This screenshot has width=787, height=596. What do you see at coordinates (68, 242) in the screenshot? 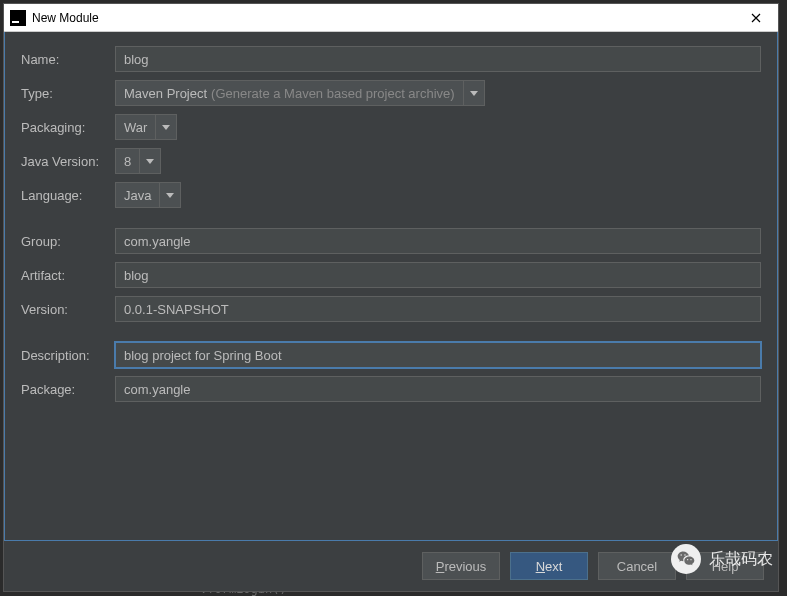
I see `group-label: Group:` at bounding box center [68, 242].